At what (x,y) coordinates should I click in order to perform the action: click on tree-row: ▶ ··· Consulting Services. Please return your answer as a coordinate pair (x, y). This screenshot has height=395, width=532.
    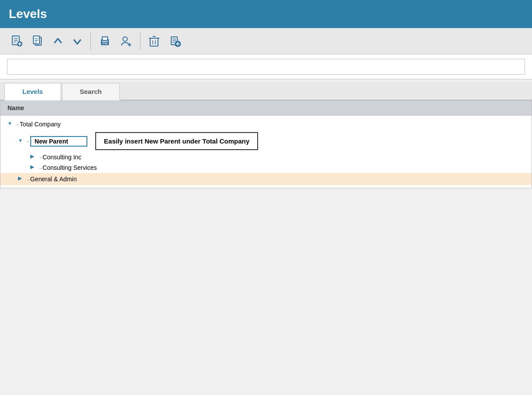
    Looking at the image, I should click on (266, 168).